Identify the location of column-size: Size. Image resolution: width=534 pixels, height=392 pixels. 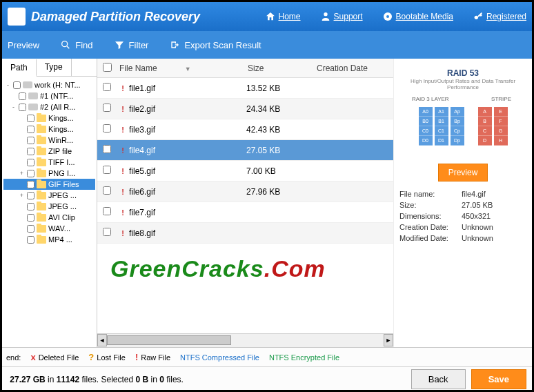
(282, 68).